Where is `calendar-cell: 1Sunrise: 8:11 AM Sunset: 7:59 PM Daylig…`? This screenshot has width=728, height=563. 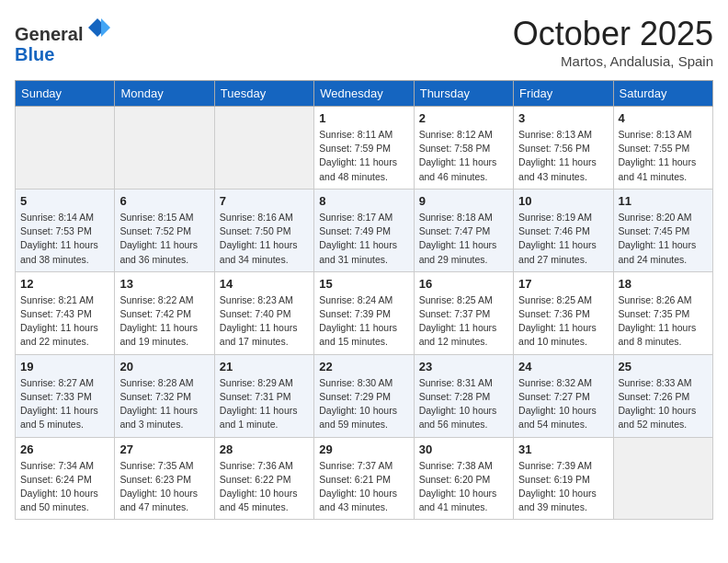
calendar-cell: 1Sunrise: 8:11 AM Sunset: 7:59 PM Daylig… is located at coordinates (364, 148).